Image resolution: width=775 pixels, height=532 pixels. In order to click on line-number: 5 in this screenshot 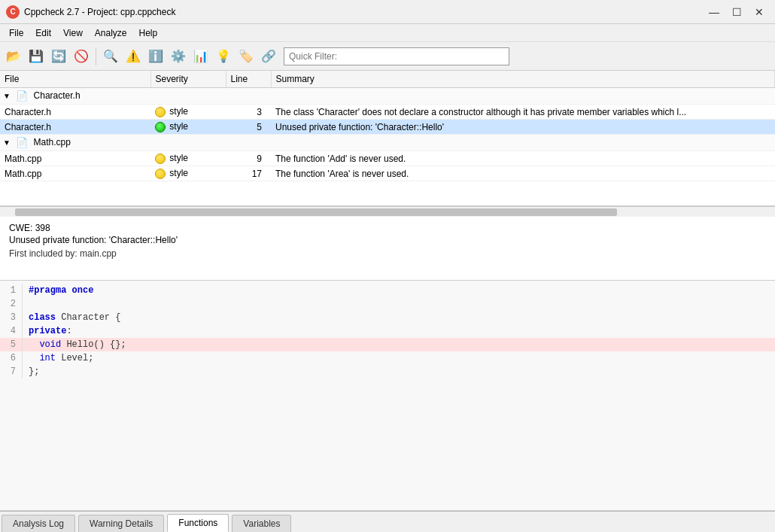, I will do `click(11, 345)`.